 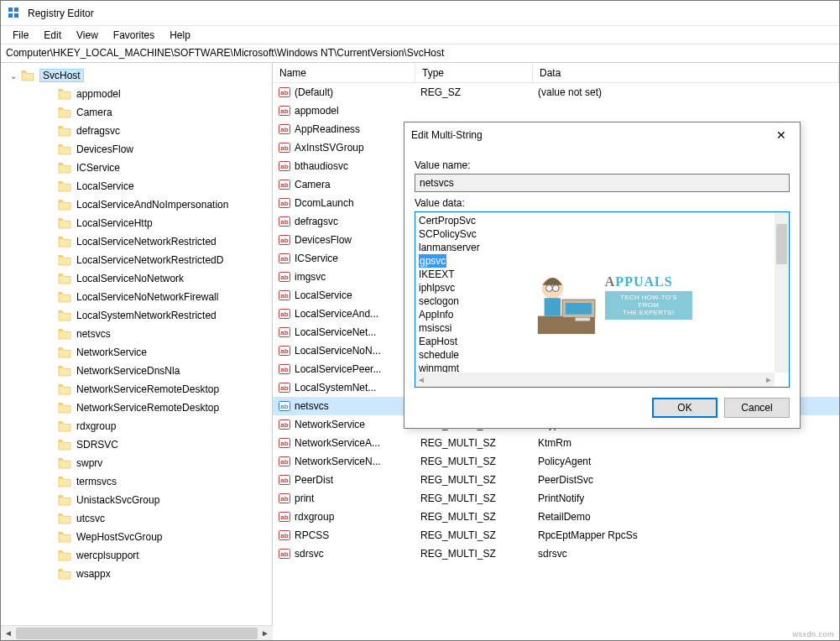 What do you see at coordinates (136, 131) in the screenshot?
I see `tree-item: defragsvc` at bounding box center [136, 131].